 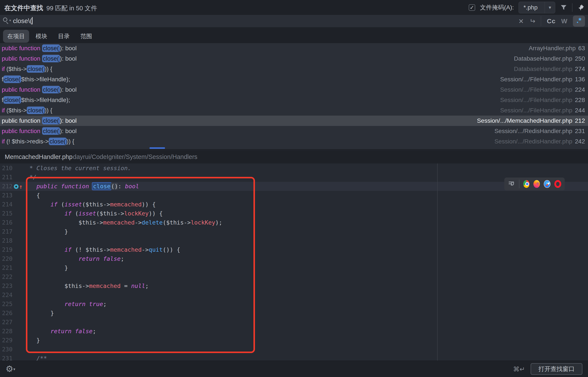 I want to click on insert-newline-icon: ↵, so click(x=532, y=21).